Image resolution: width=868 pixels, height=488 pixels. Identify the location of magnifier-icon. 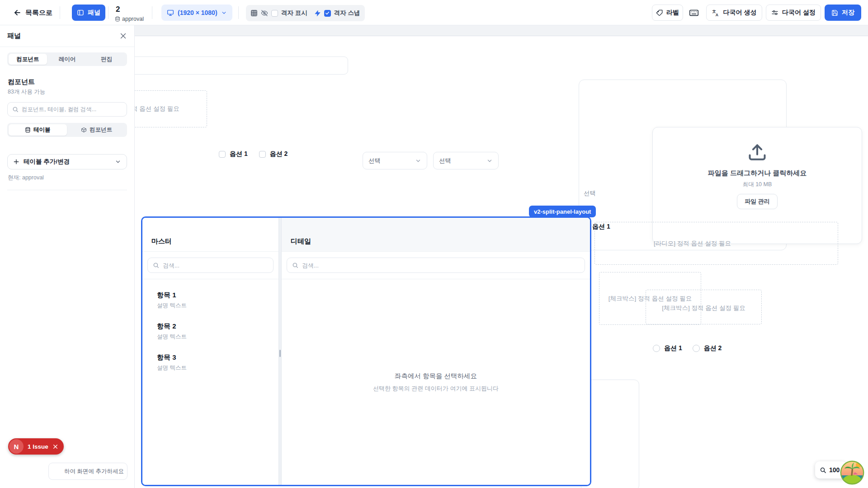
(823, 470).